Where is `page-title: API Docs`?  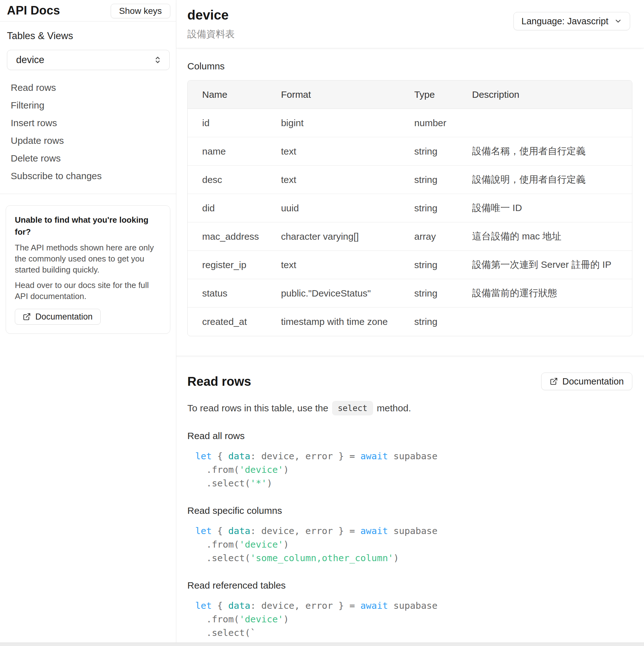 page-title: API Docs is located at coordinates (33, 11).